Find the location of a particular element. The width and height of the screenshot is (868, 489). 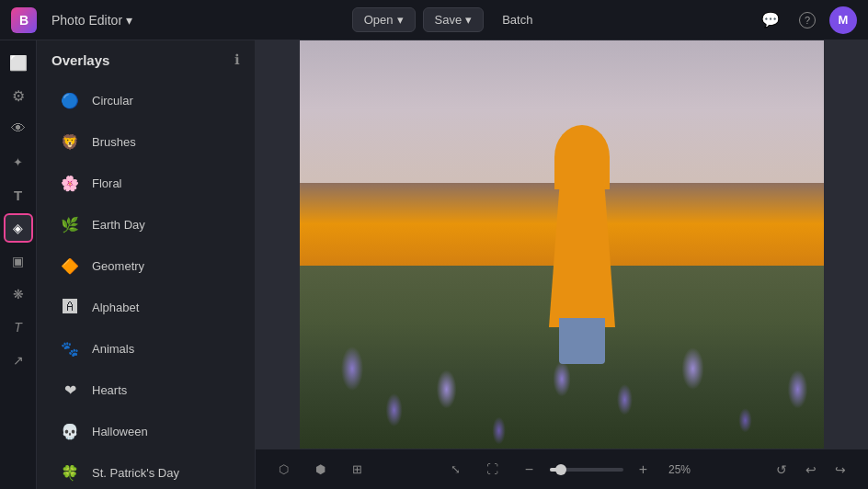

zoom-slider is located at coordinates (587, 470).